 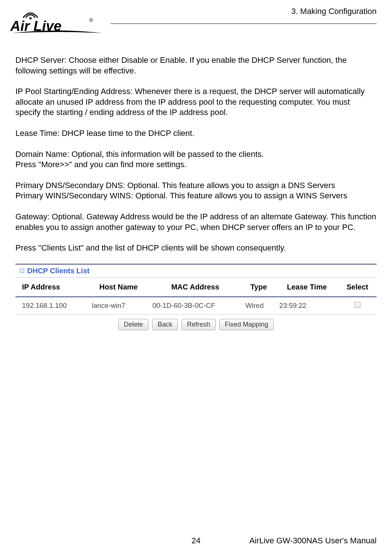 What do you see at coordinates (196, 196) in the screenshot?
I see `paragraph-wins: Primary WINS/Secondary WINS: Optional. T…` at bounding box center [196, 196].